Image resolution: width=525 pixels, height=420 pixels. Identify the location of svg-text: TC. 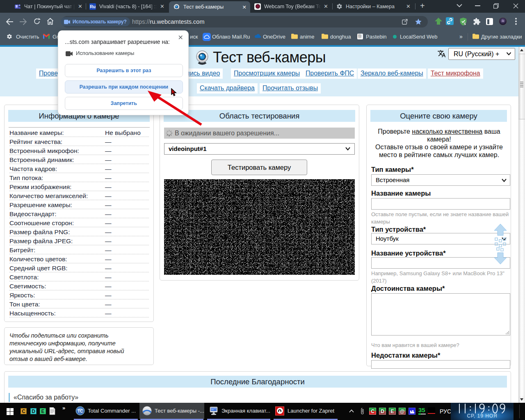
(80, 411).